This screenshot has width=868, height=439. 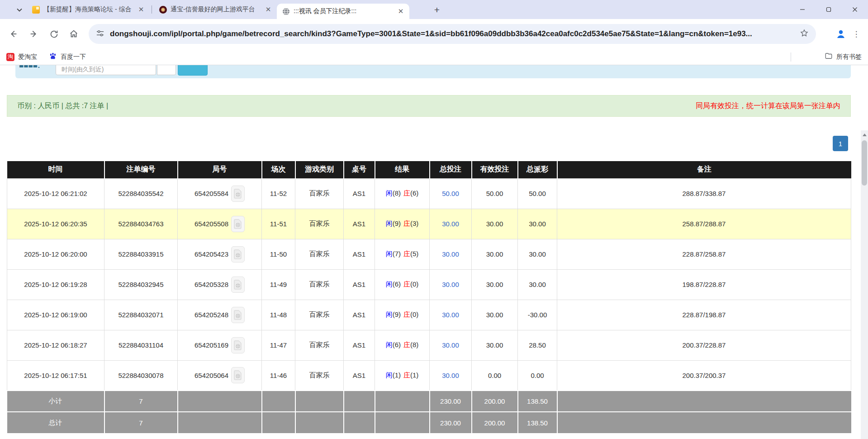 I want to click on header-cell: 总投注, so click(x=451, y=170).